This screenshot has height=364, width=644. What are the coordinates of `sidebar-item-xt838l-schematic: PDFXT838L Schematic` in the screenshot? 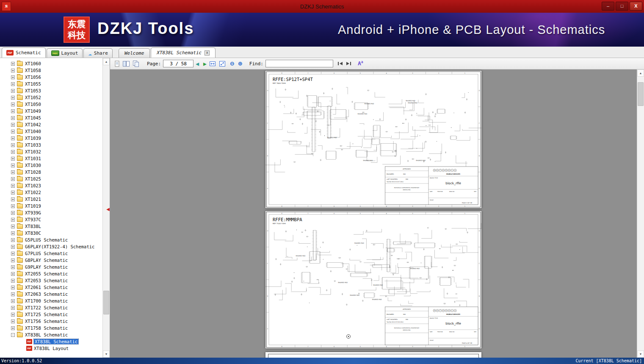 It's located at (51, 342).